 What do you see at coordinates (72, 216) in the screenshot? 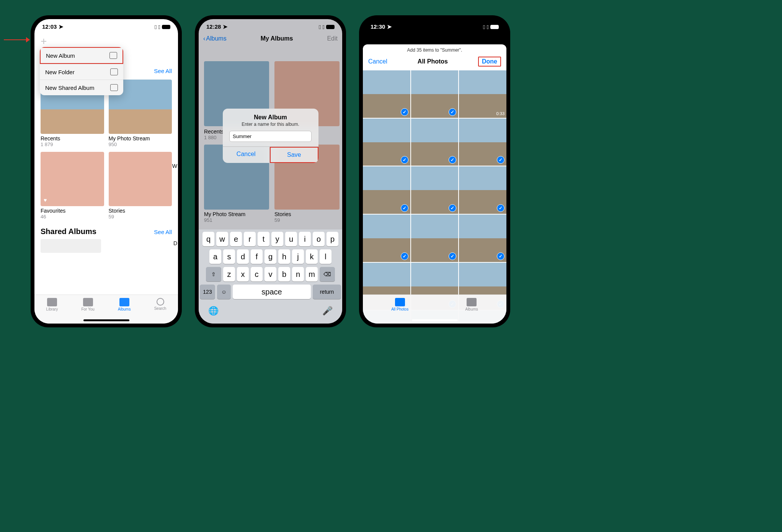
I see `album-count: 46` at bounding box center [72, 216].